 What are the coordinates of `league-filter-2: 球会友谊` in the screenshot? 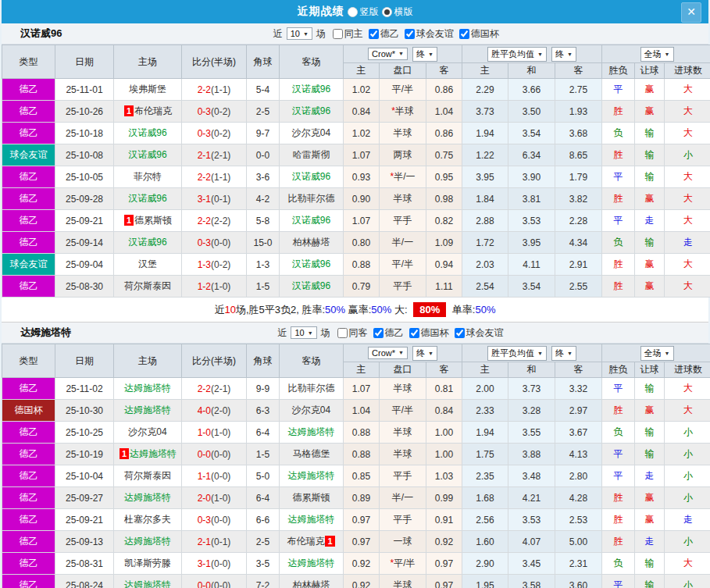 It's located at (480, 333).